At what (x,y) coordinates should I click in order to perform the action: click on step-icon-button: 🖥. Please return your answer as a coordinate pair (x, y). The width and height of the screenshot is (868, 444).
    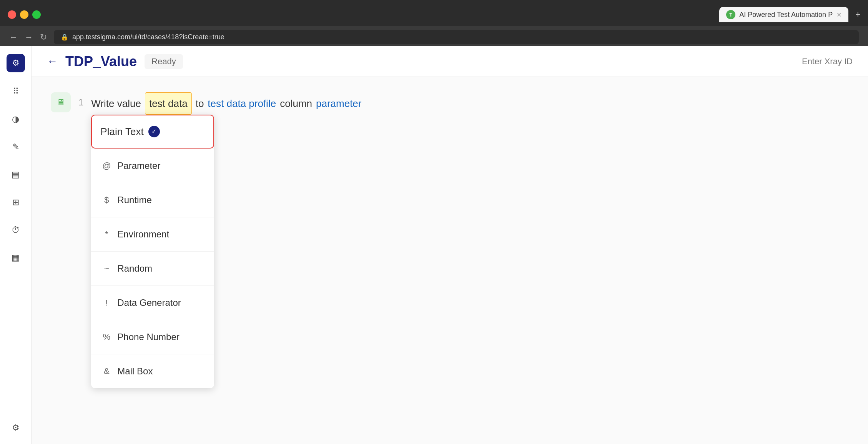
    Looking at the image, I should click on (61, 102).